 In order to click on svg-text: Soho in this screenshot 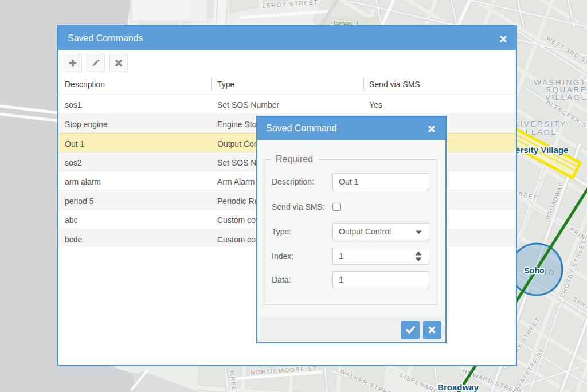, I will do `click(534, 271)`.